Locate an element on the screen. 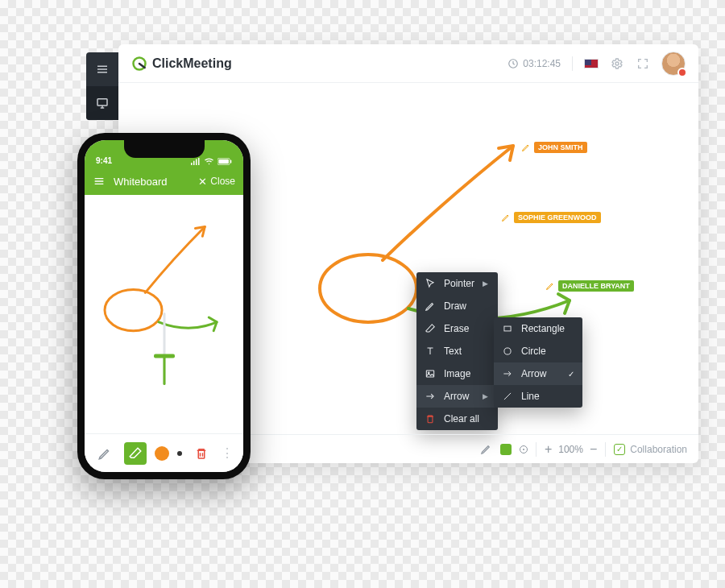 The height and width of the screenshot is (588, 725). participant-name: DANIELLE BRYANT is located at coordinates (596, 286).